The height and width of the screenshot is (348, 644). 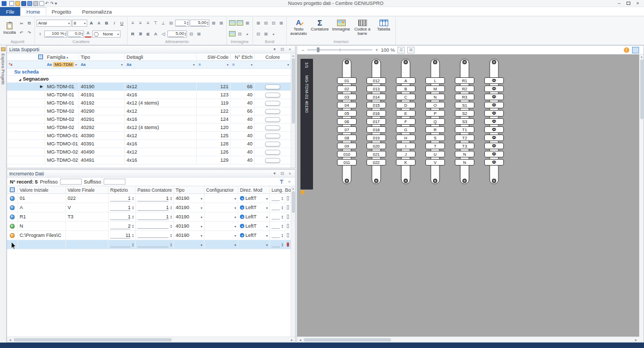 What do you see at coordinates (347, 121) in the screenshot?
I see `label-tag: 06` at bounding box center [347, 121].